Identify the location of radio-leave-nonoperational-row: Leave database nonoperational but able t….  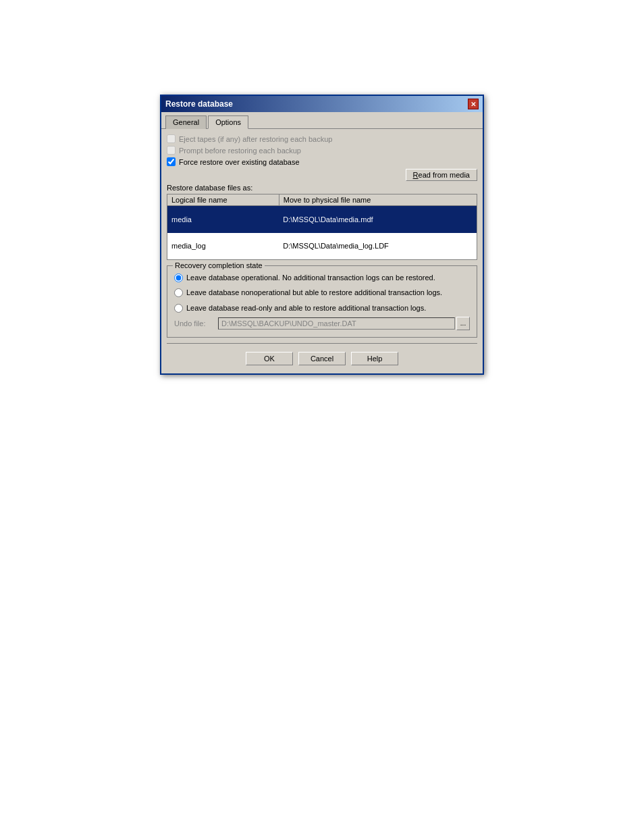
(322, 291).